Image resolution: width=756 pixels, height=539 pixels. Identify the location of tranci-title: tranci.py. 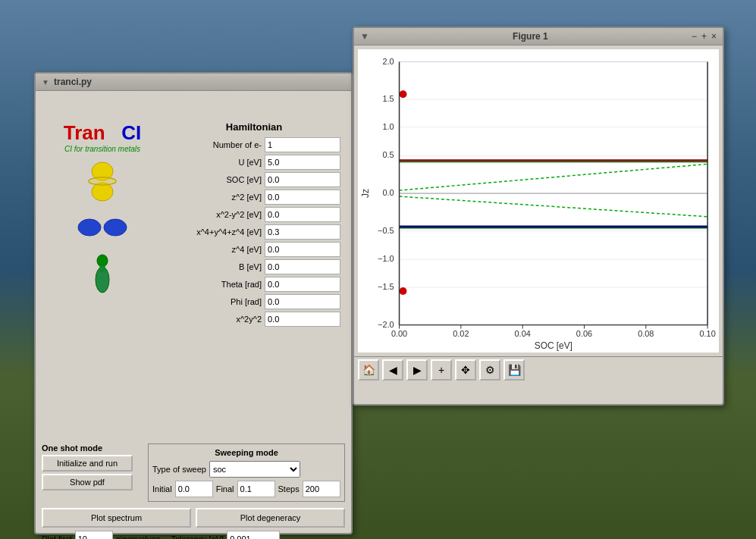
(73, 82).